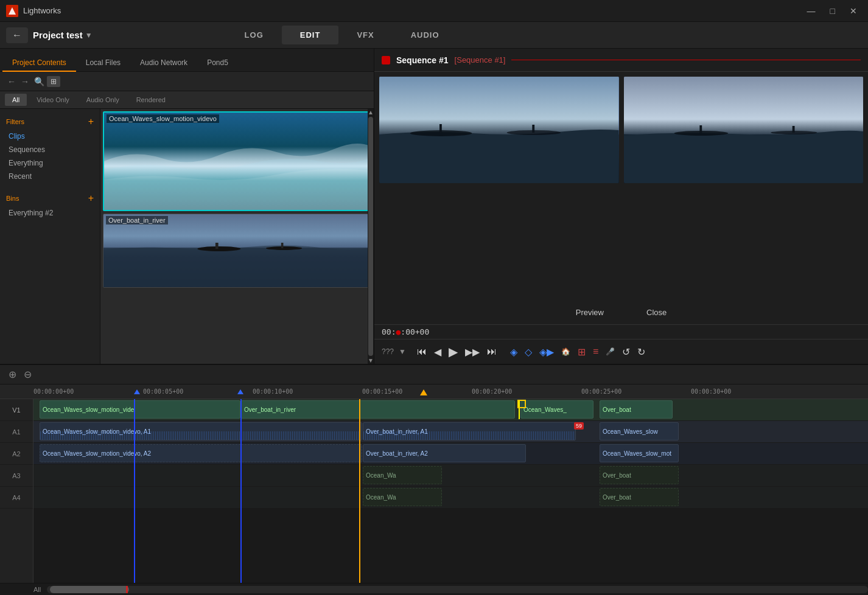 The height and width of the screenshot is (595, 868). I want to click on nav-tab-audio: AUDIO, so click(425, 35).